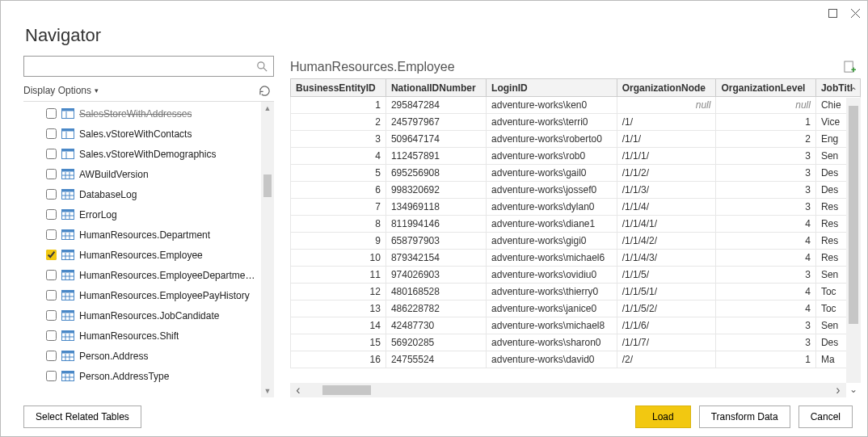 The height and width of the screenshot is (437, 868). What do you see at coordinates (436, 326) in the screenshot?
I see `cell: 42487730` at bounding box center [436, 326].